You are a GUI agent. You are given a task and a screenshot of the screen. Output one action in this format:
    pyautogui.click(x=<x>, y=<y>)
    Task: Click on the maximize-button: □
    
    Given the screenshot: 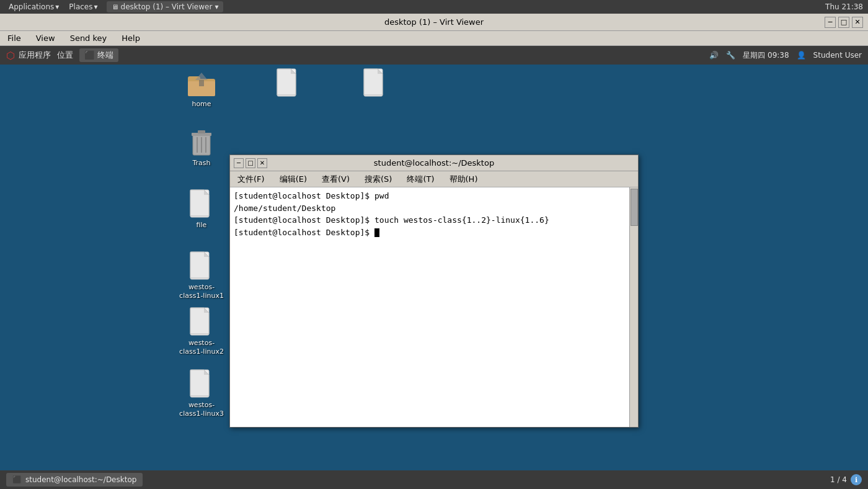 What is the action you would take?
    pyautogui.click(x=844, y=22)
    